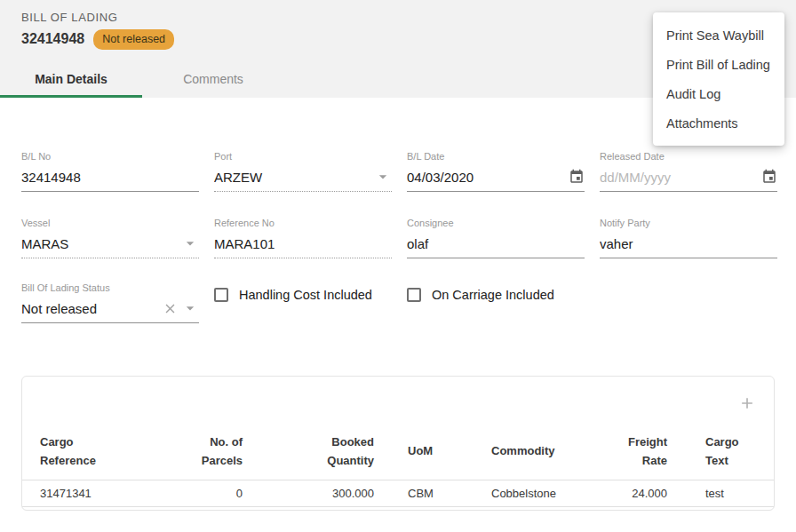 The width and height of the screenshot is (796, 532). I want to click on bl-date-field: B/L Date 04/03/2020, so click(496, 171).